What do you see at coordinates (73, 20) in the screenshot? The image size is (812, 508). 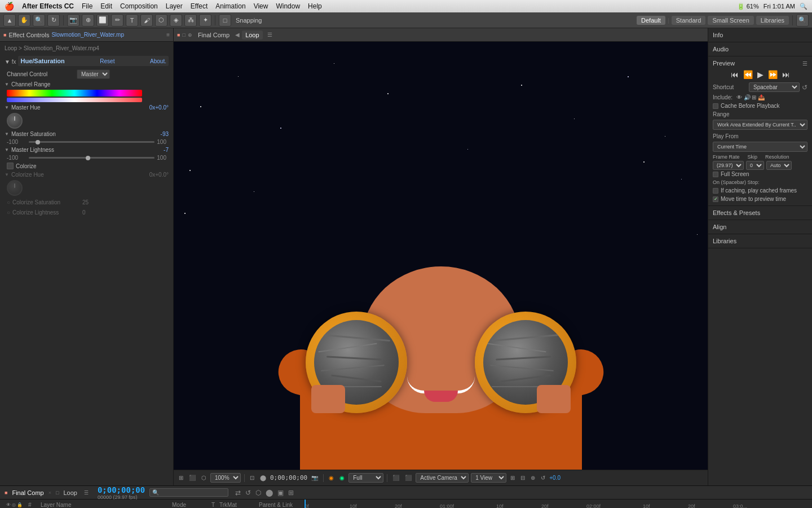 I see `toolbar-camera-tool: 📷` at bounding box center [73, 20].